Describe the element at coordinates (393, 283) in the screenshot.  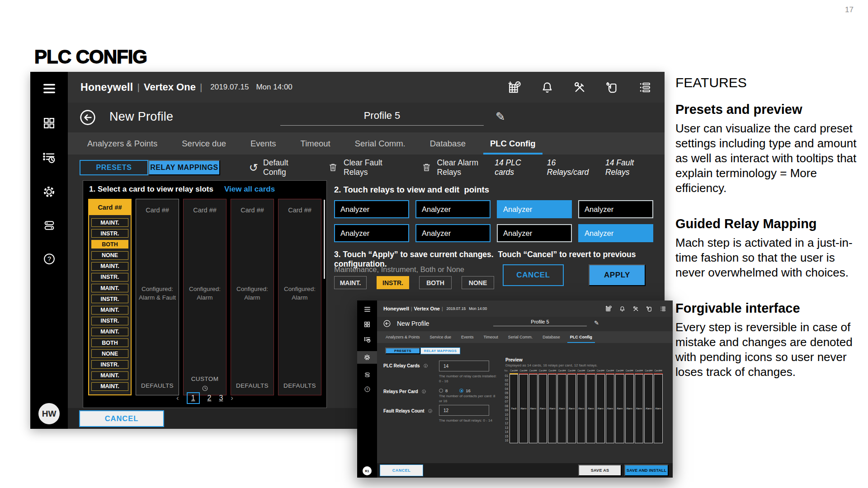
I see `mode-button: INSTR.` at that location.